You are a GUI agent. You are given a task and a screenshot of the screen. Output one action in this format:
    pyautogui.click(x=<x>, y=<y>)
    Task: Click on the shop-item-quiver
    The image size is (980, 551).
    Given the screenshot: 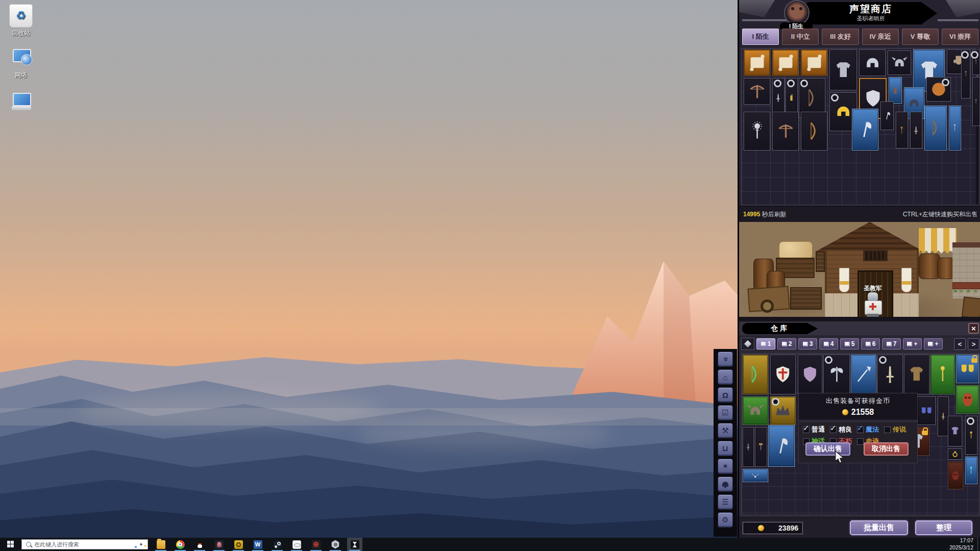 What is the action you would take?
    pyautogui.click(x=895, y=90)
    